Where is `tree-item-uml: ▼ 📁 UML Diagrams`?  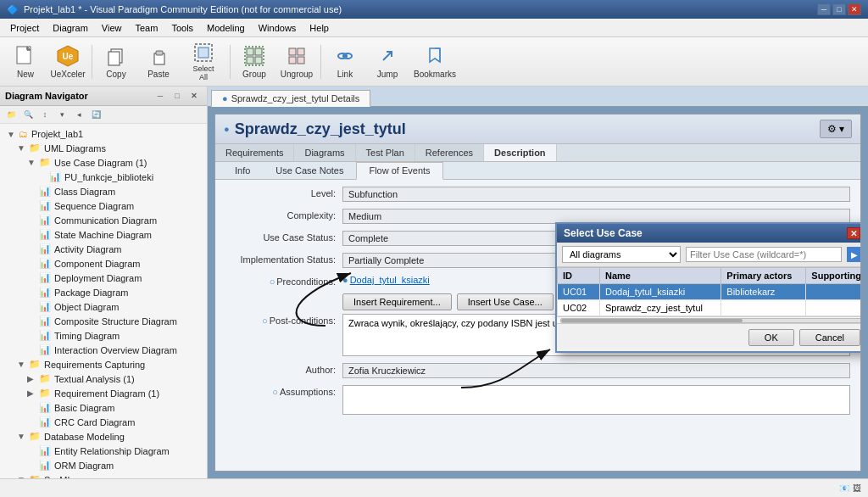 tree-item-uml: ▼ 📁 UML Diagrams is located at coordinates (108, 148).